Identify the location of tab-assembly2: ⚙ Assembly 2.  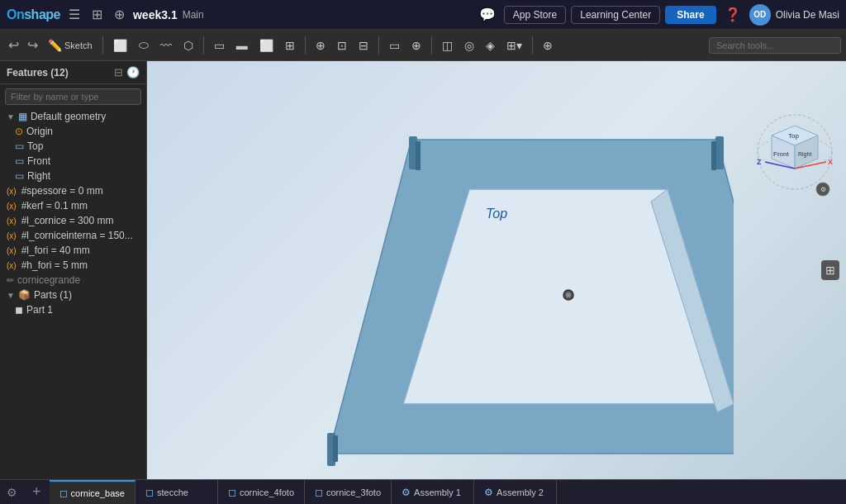
(516, 492).